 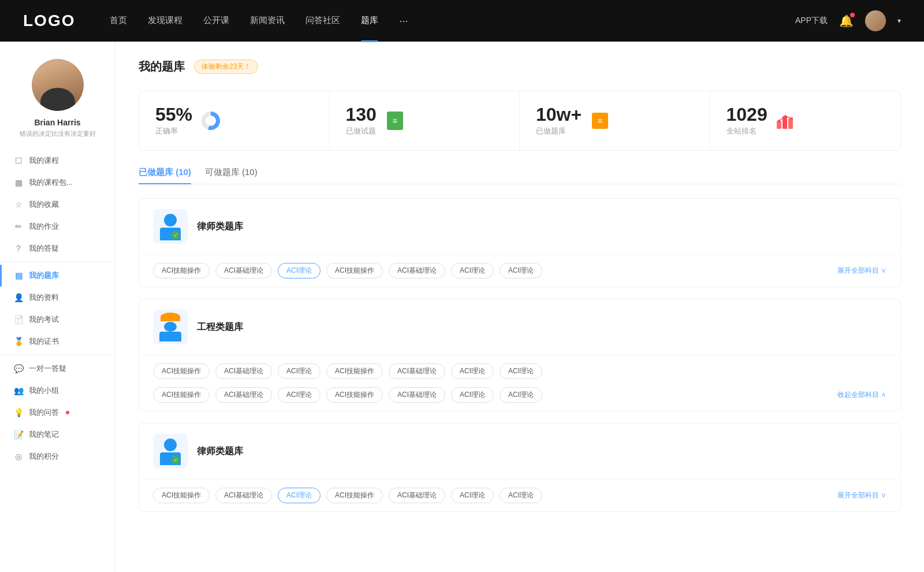 What do you see at coordinates (220, 327) in the screenshot?
I see `bank-title-engineer: 工程类题库` at bounding box center [220, 327].